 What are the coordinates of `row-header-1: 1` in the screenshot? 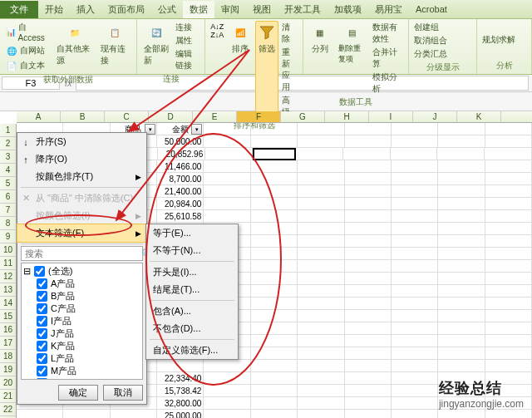 It's located at (8, 130).